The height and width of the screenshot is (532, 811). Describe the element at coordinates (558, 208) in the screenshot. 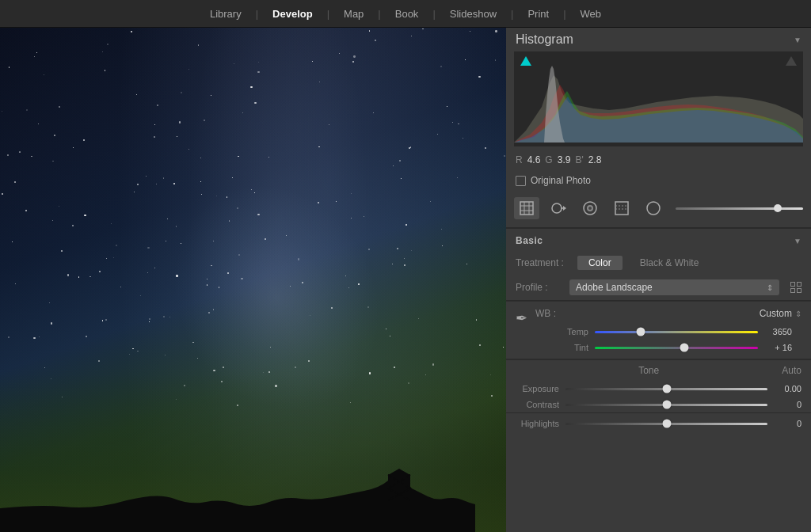

I see `spot-removal-icon` at that location.